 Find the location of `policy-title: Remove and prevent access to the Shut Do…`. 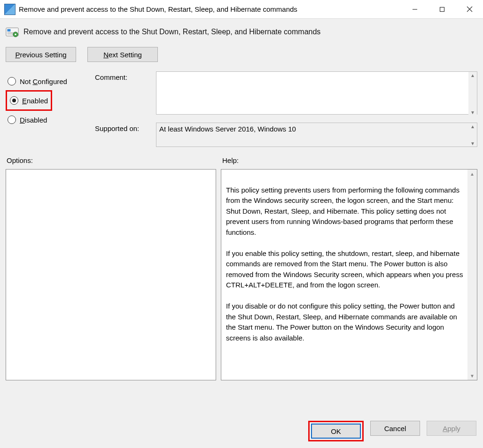

policy-title: Remove and prevent access to the Shut Do… is located at coordinates (172, 32).